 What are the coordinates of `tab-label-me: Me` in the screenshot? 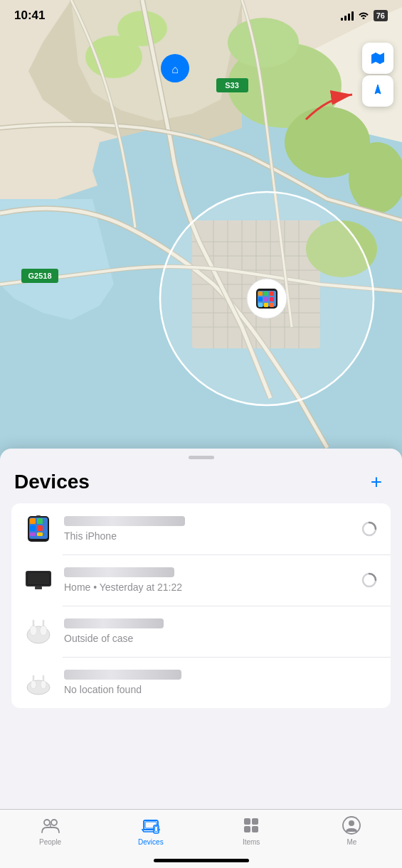 It's located at (351, 842).